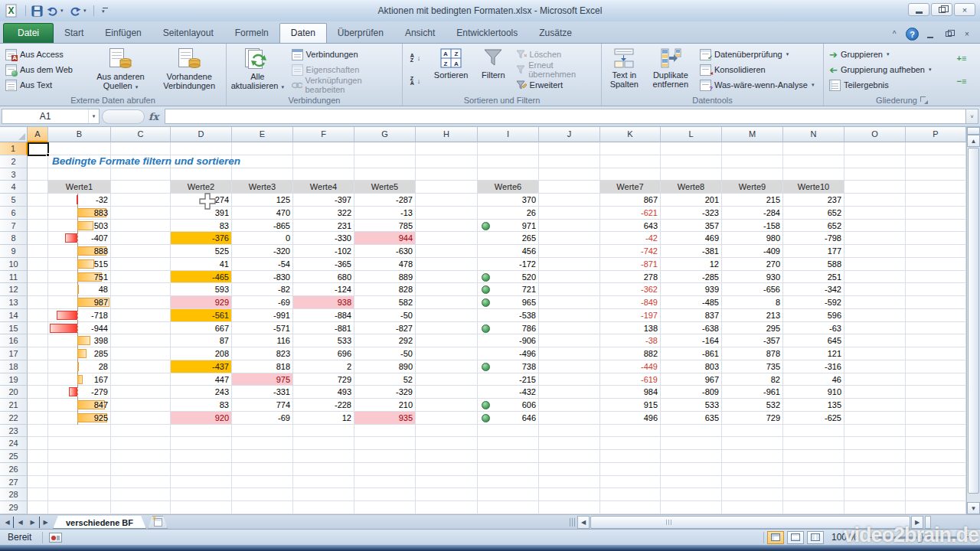  I want to click on cell-K18: -449, so click(631, 367).